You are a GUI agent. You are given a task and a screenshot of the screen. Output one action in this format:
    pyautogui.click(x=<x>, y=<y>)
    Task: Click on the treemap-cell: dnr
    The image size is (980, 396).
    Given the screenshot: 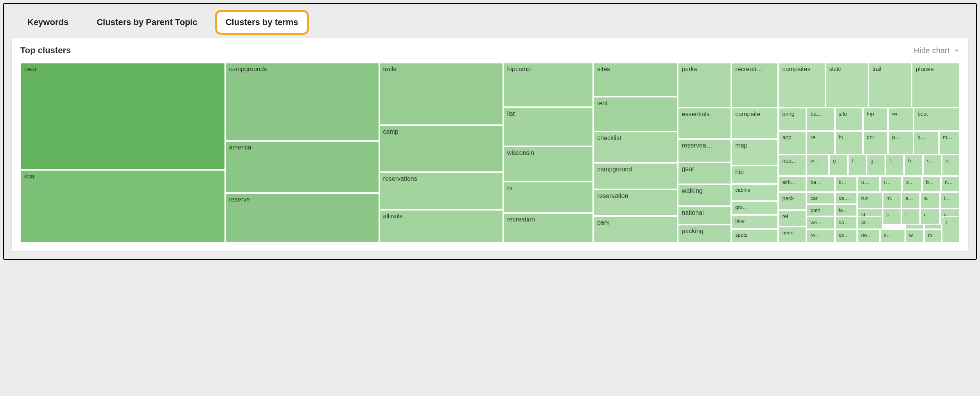 What is the action you would take?
    pyautogui.click(x=876, y=143)
    